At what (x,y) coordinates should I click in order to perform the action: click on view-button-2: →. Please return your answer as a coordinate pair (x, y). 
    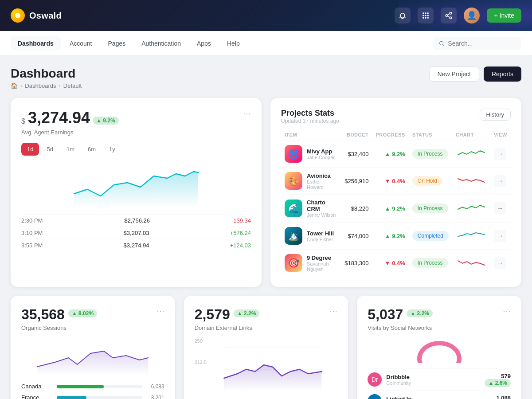
    Looking at the image, I should click on (500, 208).